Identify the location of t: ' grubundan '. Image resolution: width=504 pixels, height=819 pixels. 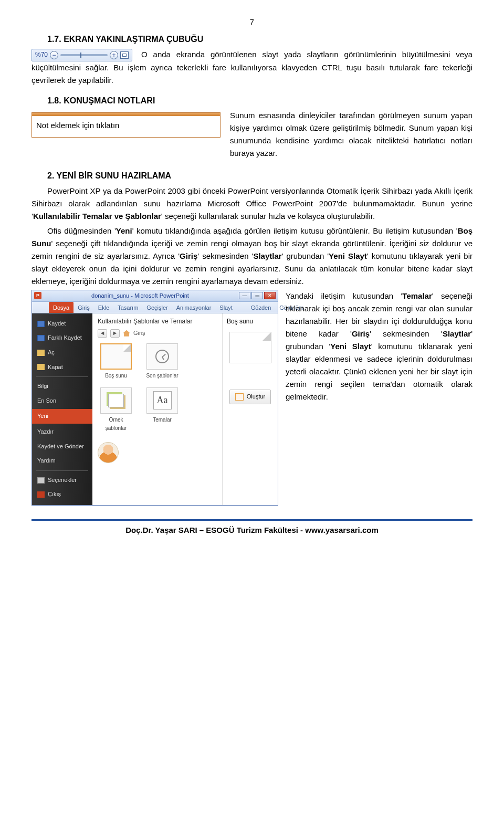
(306, 256).